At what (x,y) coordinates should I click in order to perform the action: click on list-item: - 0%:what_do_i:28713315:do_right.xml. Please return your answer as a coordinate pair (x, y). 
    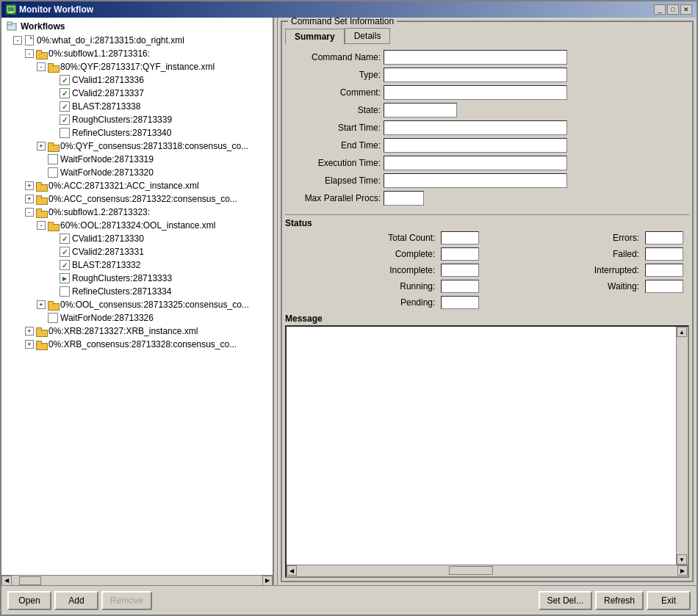
    Looking at the image, I should click on (137, 40).